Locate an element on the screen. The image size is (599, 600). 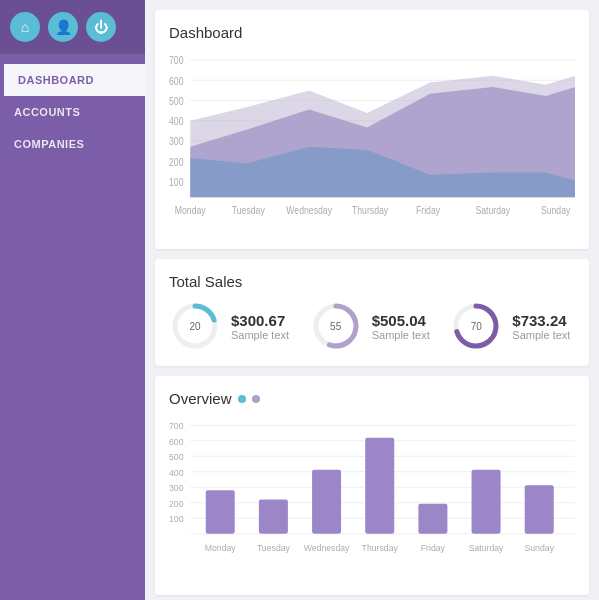
donut-3: 70 is located at coordinates (476, 326).